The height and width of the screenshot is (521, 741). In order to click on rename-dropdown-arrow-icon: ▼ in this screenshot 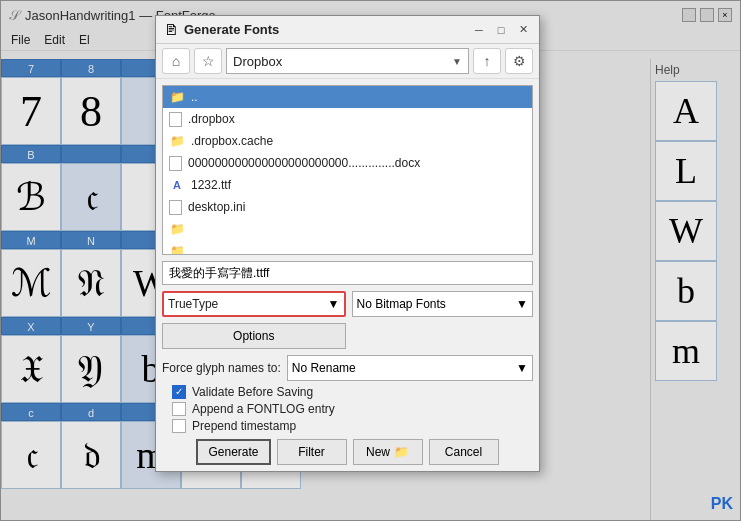, I will do `click(522, 368)`.